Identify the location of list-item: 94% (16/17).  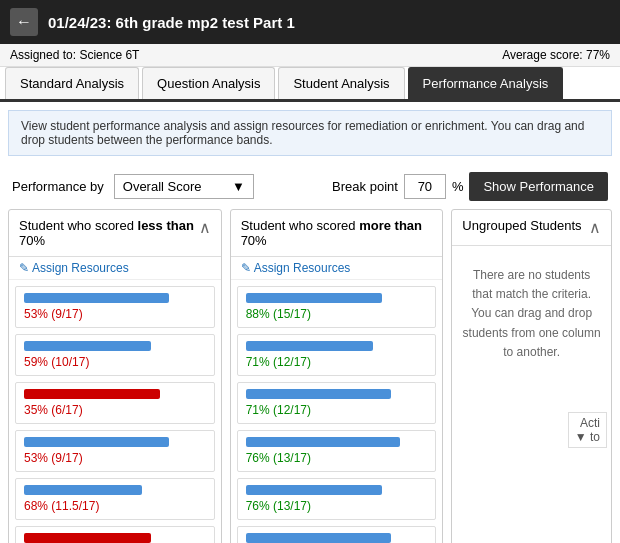
(337, 534).